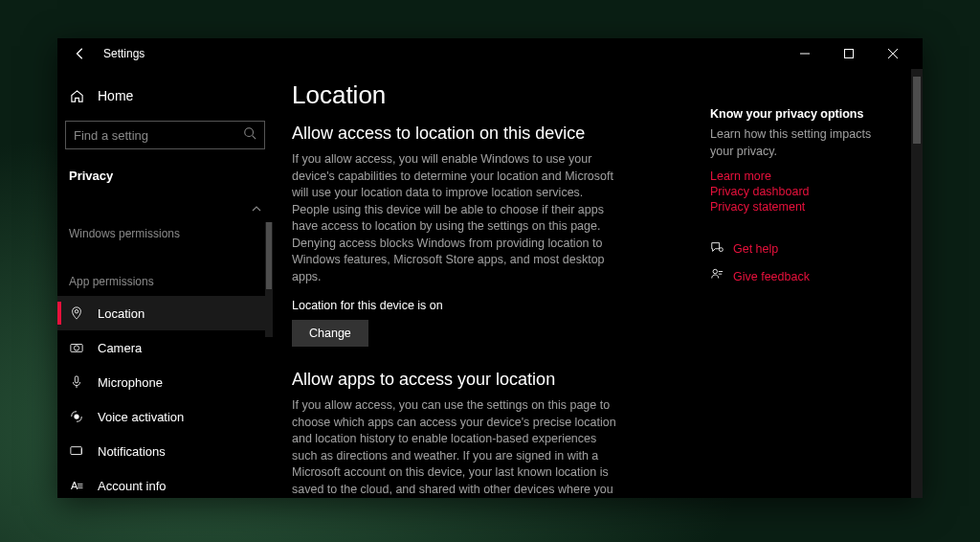 The image size is (980, 542). Describe the element at coordinates (801, 176) in the screenshot. I see `link-learn-more: Learn more` at that location.